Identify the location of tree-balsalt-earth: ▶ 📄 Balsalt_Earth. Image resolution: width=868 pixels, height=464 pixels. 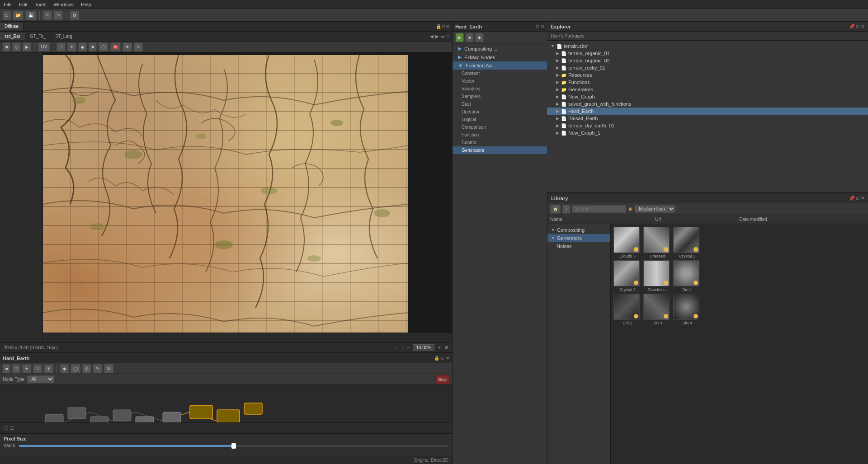
(708, 118).